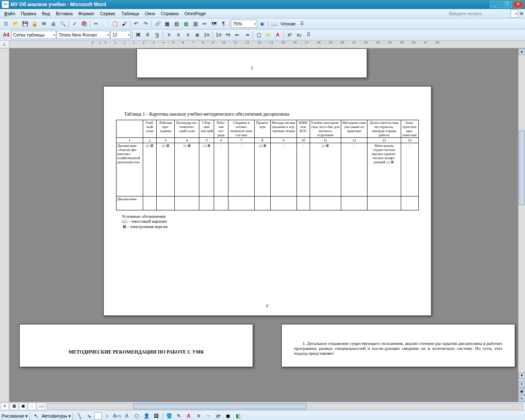  What do you see at coordinates (186, 24) in the screenshot?
I see `excel-icon: ▦` at bounding box center [186, 24].